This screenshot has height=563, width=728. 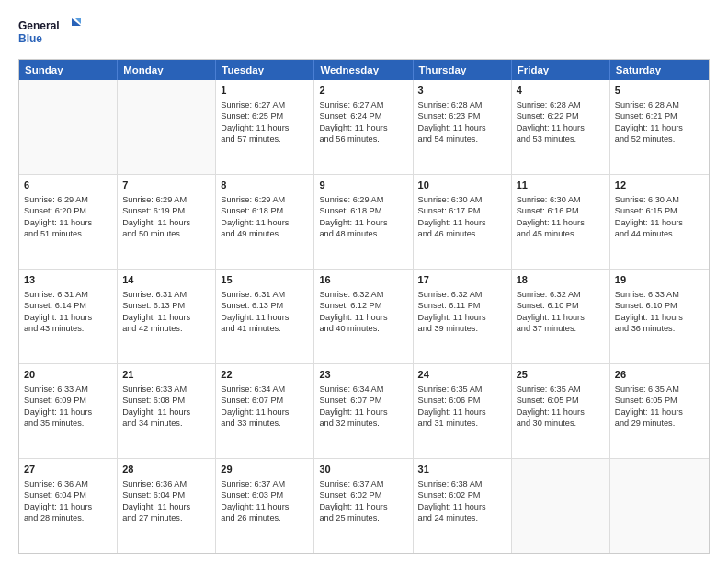 What do you see at coordinates (265, 484) in the screenshot?
I see `cell-line-0: Sunrise: 6:37 AM` at bounding box center [265, 484].